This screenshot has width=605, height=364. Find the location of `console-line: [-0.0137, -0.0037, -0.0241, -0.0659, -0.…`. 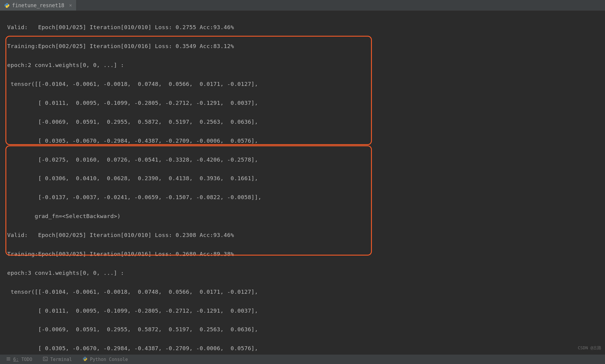

console-line: [-0.0137, -0.0037, -0.0241, -0.0659, -0.… is located at coordinates (306, 197).